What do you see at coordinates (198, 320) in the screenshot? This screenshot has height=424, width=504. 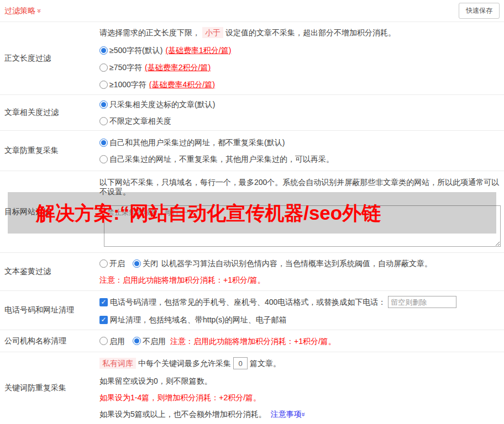 I see `url-cleanup-label: 网址清理，包括纯域名、带http(s)的网址、电子邮箱` at bounding box center [198, 320].